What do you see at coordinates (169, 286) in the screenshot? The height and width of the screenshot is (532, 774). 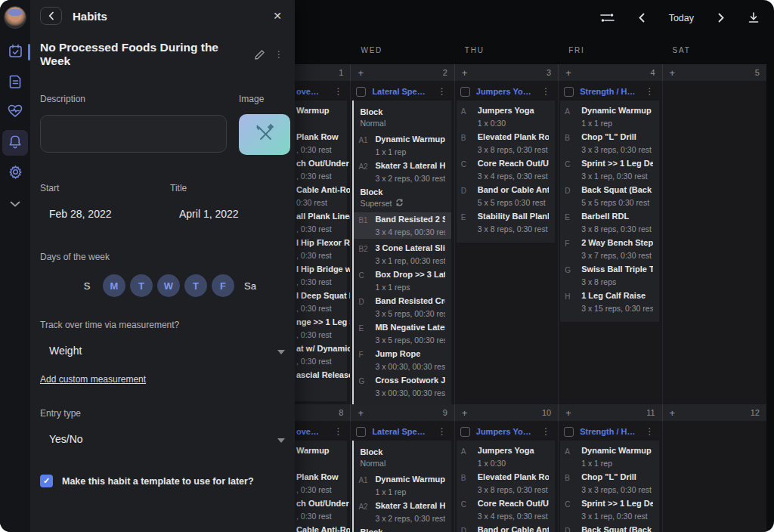 I see `day-toggle-w-3: W` at bounding box center [169, 286].